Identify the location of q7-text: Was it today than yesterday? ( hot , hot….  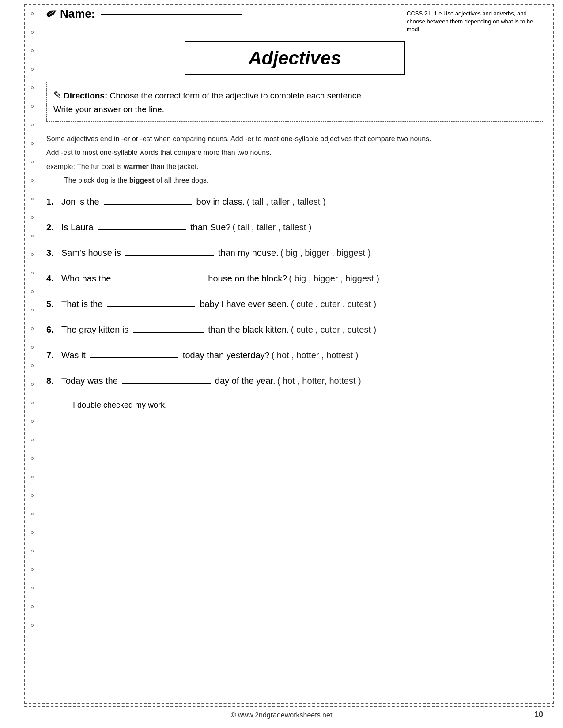
(210, 355).